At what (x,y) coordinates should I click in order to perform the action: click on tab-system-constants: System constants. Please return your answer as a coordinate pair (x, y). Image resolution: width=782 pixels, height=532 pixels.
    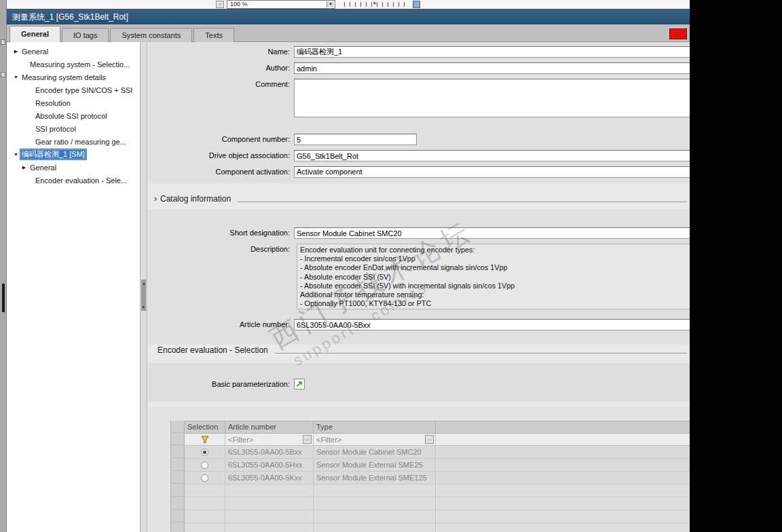
    Looking at the image, I should click on (151, 35).